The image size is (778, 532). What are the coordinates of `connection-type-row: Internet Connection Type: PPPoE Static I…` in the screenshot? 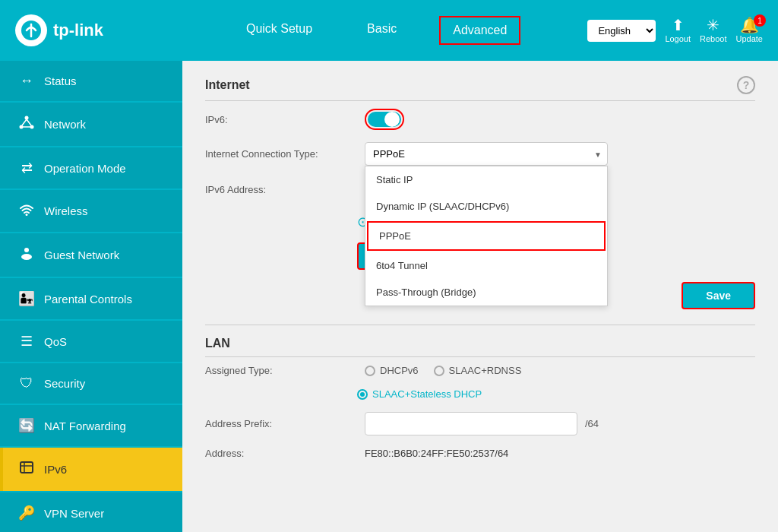 It's located at (480, 154).